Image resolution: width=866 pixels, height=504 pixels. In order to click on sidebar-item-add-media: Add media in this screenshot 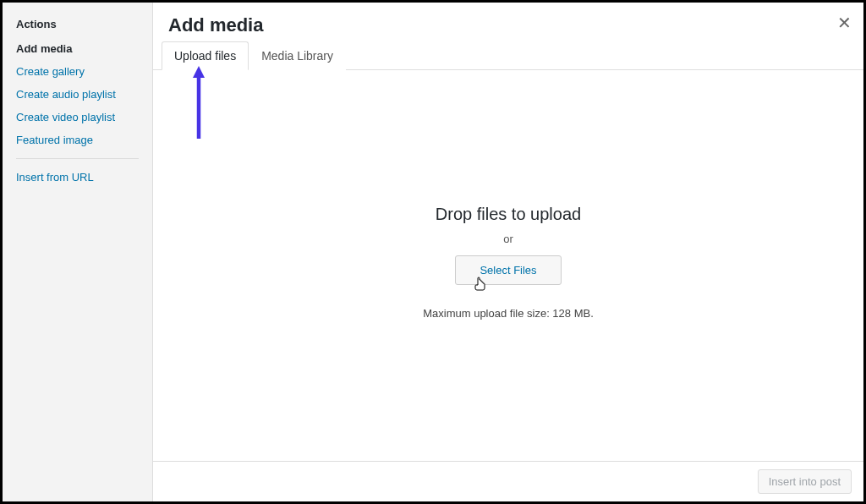, I will do `click(78, 49)`.